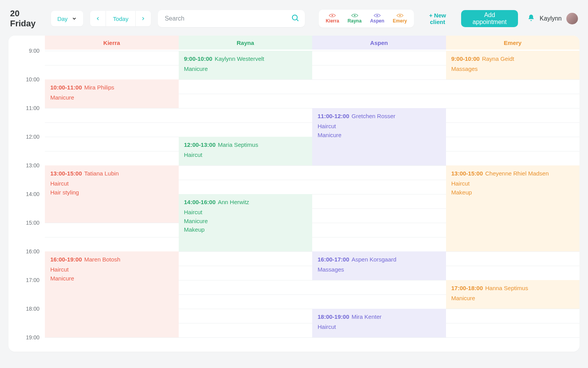 The image size is (588, 368). Describe the element at coordinates (66, 88) in the screenshot. I see `appointment-time: 10:00-11:00` at that location.